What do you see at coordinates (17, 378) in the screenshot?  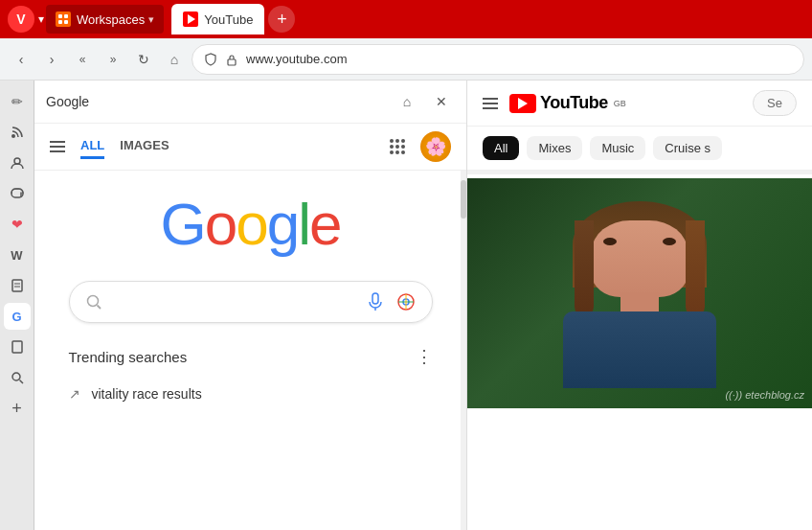 I see `search-sidebar-icon` at bounding box center [17, 378].